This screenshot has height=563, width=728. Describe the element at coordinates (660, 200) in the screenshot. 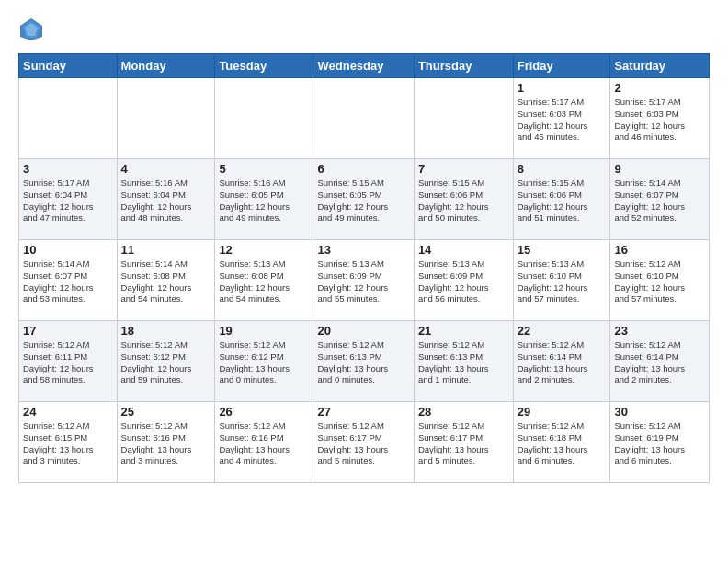

I see `calendar-cell: 9Sunrise: 5:14 AM Sunset: 6:07 PM Daylig…` at that location.